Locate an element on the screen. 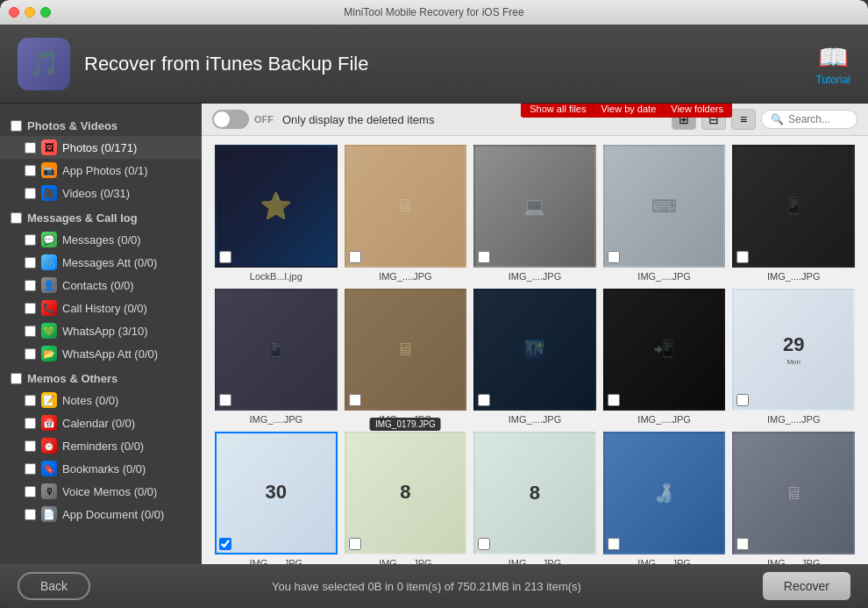 This screenshot has height=608, width=868. item-checkbox-bookmarks is located at coordinates (30, 469).